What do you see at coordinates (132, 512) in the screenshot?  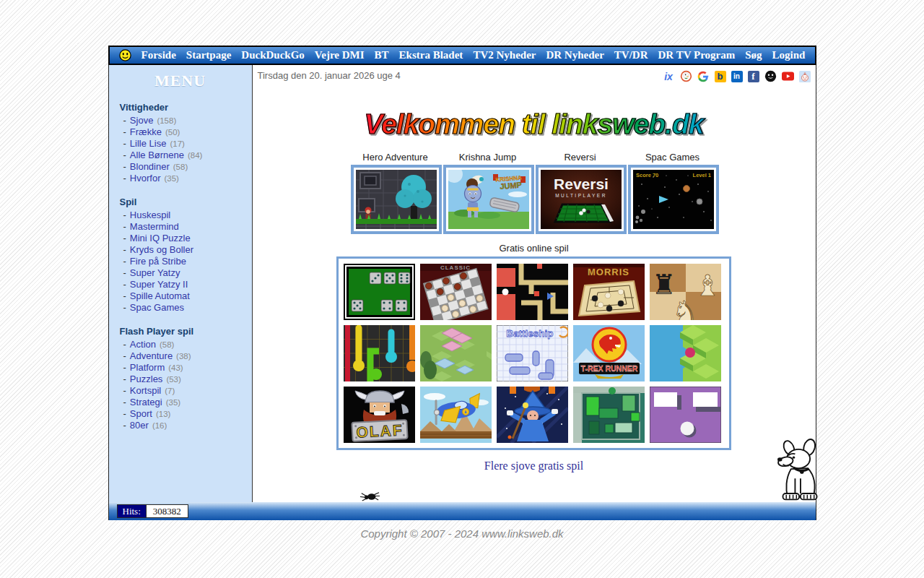 I see `hits-label: Hits:` at bounding box center [132, 512].